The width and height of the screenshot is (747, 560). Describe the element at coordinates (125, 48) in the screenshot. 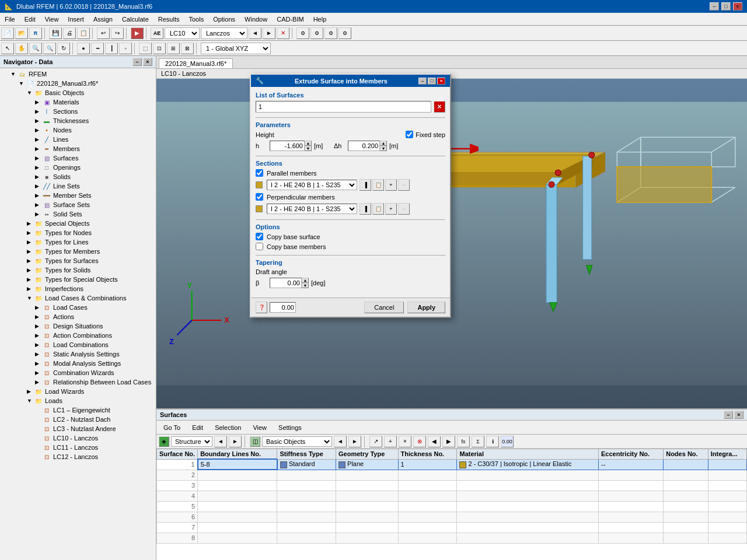

I see `tb-surface: ▫` at that location.